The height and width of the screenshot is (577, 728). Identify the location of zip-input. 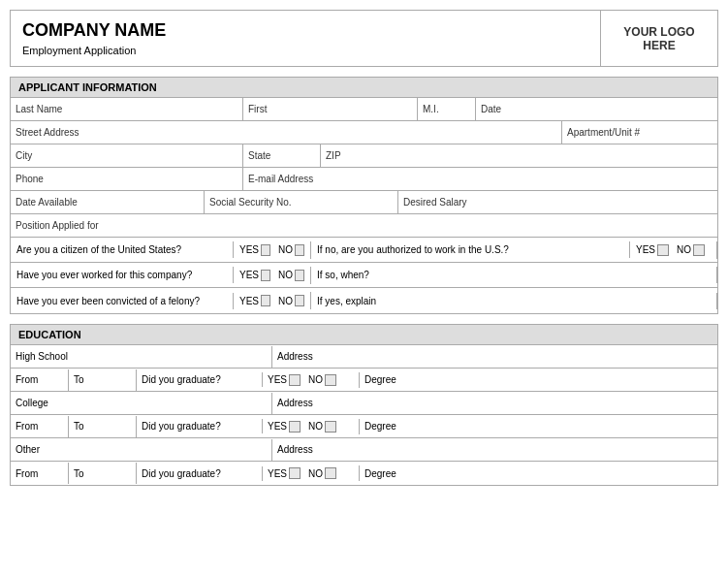
(529, 156).